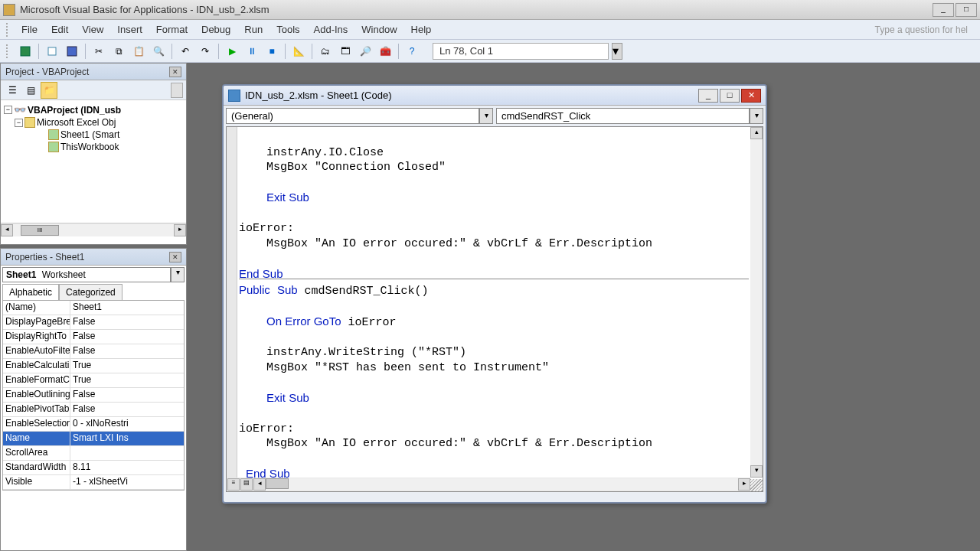 The image size is (980, 551). Describe the element at coordinates (299, 51) in the screenshot. I see `design-mode-icon: 📐` at that location.